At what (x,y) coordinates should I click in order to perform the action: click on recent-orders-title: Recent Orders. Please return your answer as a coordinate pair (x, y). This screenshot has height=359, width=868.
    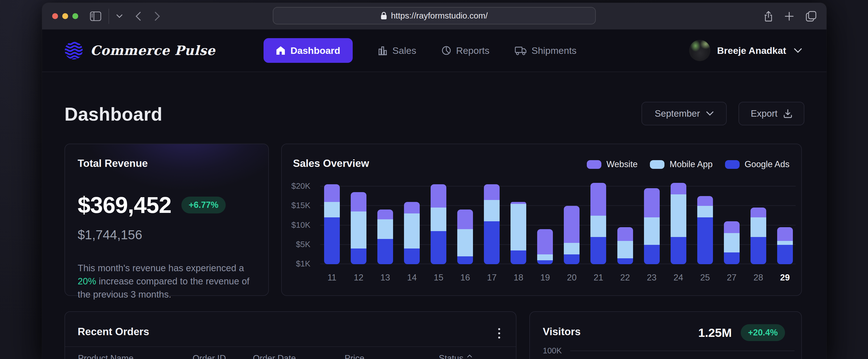
    Looking at the image, I should click on (113, 332).